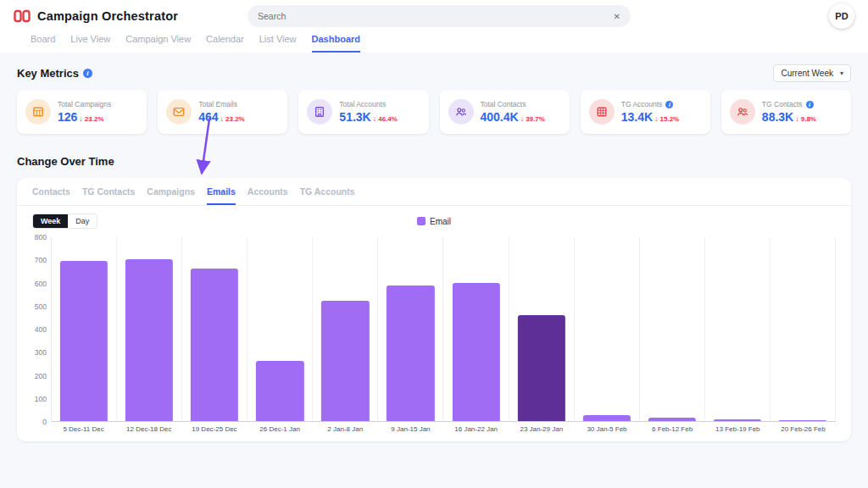 The image size is (868, 488). What do you see at coordinates (42, 43) in the screenshot?
I see `nav-tab-board: Board` at bounding box center [42, 43].